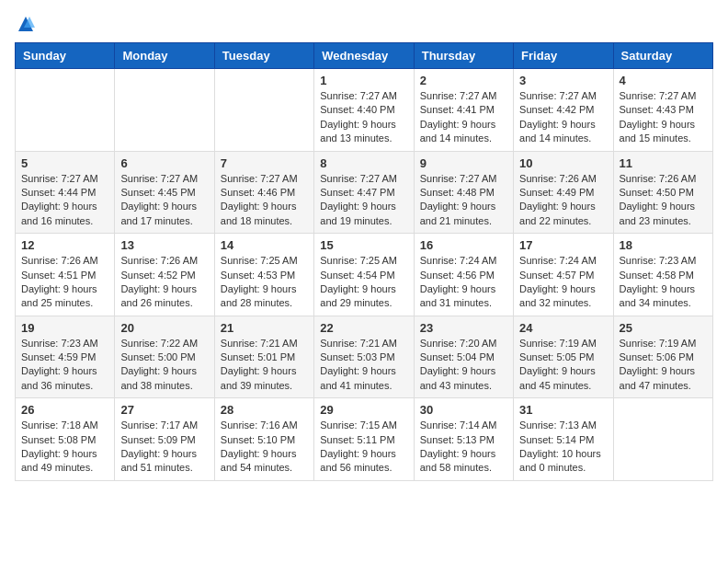 The width and height of the screenshot is (728, 563). Describe the element at coordinates (64, 164) in the screenshot. I see `day-number: 5` at that location.